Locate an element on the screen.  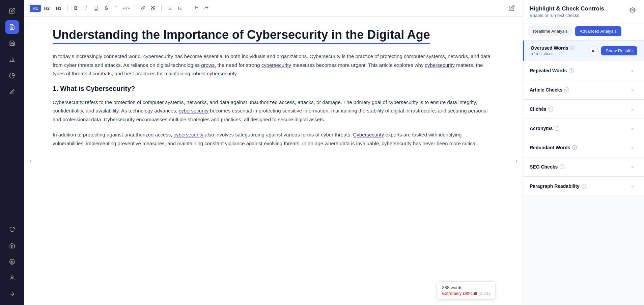
repeated-words-info-icon: i is located at coordinates (571, 71).